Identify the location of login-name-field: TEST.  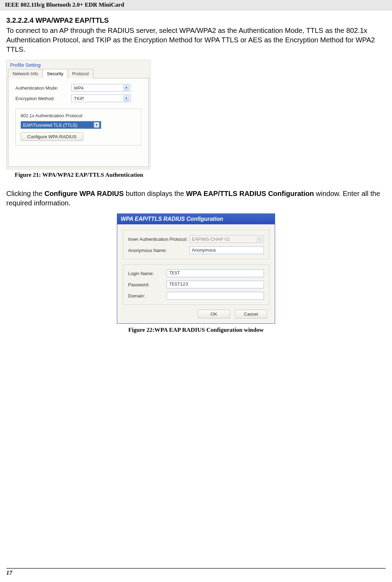
(215, 273).